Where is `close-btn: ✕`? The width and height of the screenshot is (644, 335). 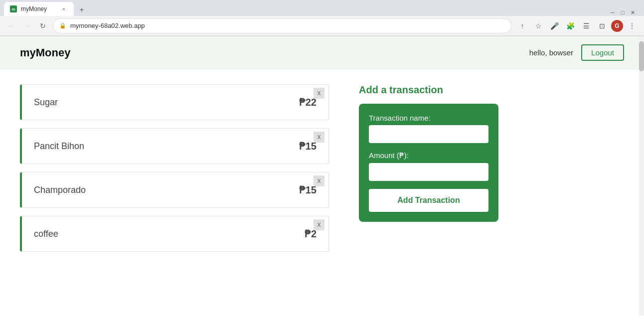 close-btn: ✕ is located at coordinates (633, 12).